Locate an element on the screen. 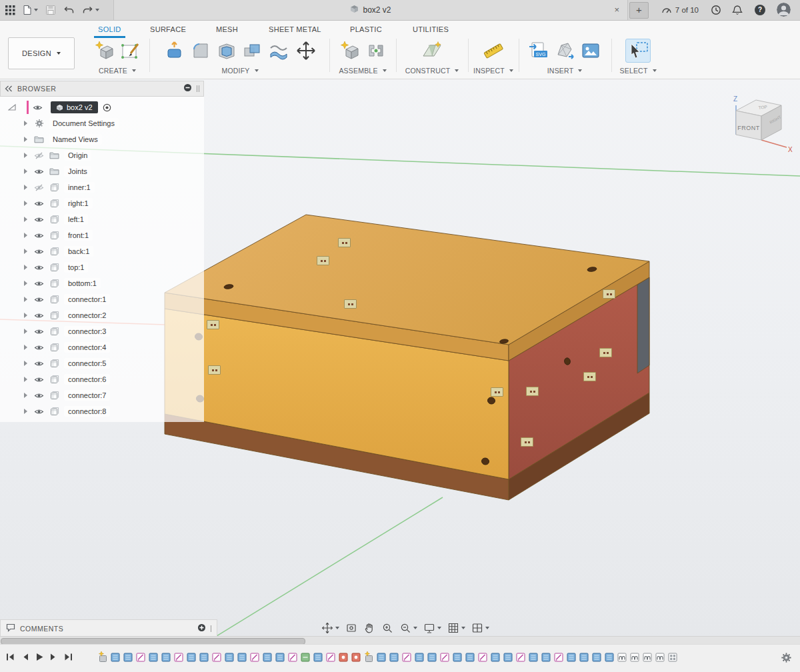  browser-item-front-1: front:1 is located at coordinates (102, 235).